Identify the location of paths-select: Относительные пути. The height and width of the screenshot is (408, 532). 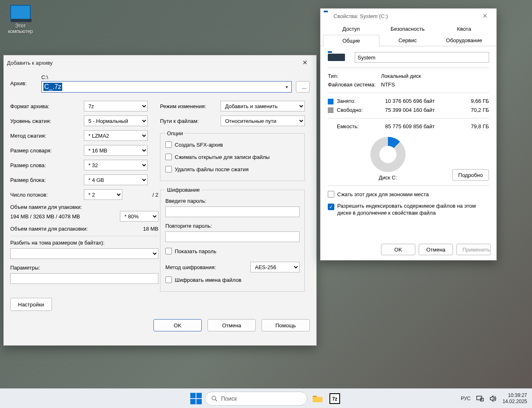
(263, 121).